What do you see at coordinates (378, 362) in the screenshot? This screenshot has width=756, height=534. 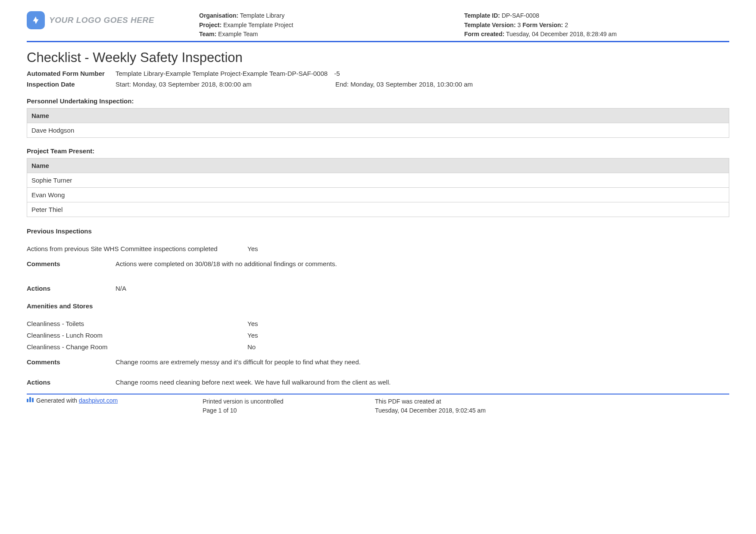 I see `amenities-comments: Comments Change rooms are extremely mess…` at bounding box center [378, 362].